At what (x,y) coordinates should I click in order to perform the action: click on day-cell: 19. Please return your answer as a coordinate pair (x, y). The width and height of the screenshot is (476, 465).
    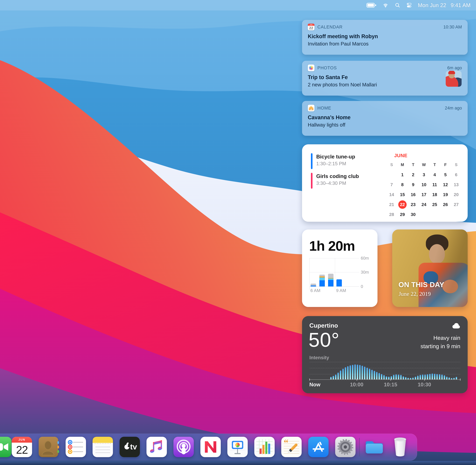
    Looking at the image, I should click on (446, 194).